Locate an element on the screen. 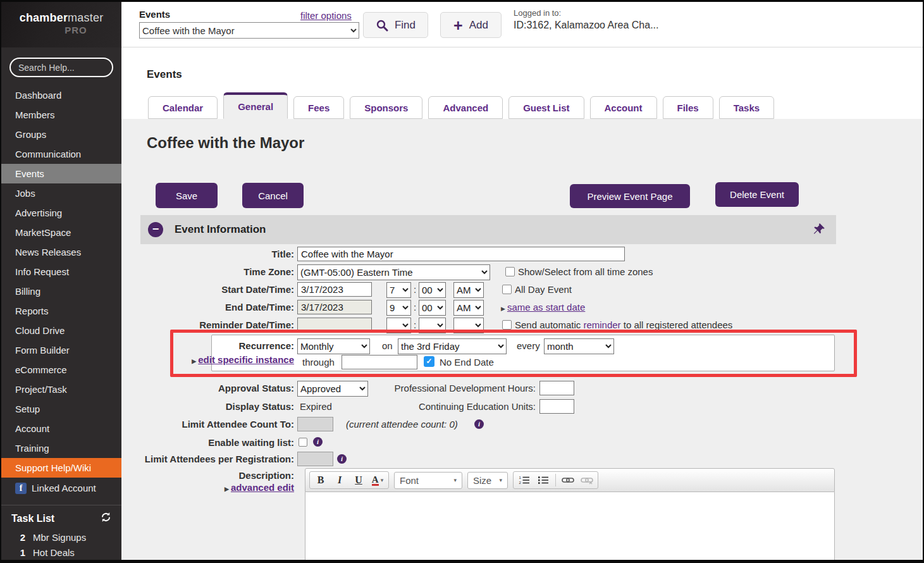 The image size is (924, 563). italic-button: I is located at coordinates (340, 480).